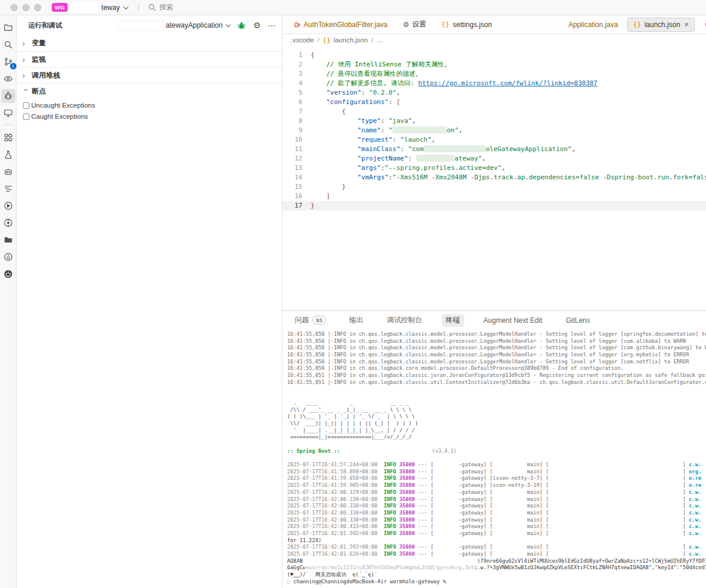 Image resolution: width=706 pixels, height=588 pixels. Describe the element at coordinates (311, 320) in the screenshot. I see `panel-tab-问题: 问题93` at that location.